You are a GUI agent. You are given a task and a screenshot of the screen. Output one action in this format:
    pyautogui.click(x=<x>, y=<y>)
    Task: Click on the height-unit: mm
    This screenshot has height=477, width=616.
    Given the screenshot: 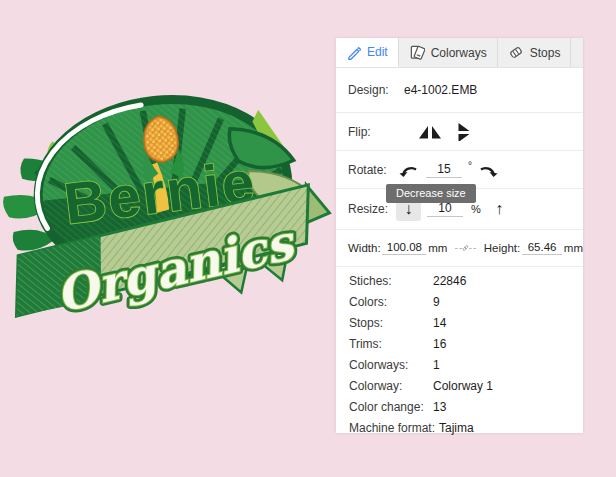 What is the action you would take?
    pyautogui.click(x=574, y=248)
    